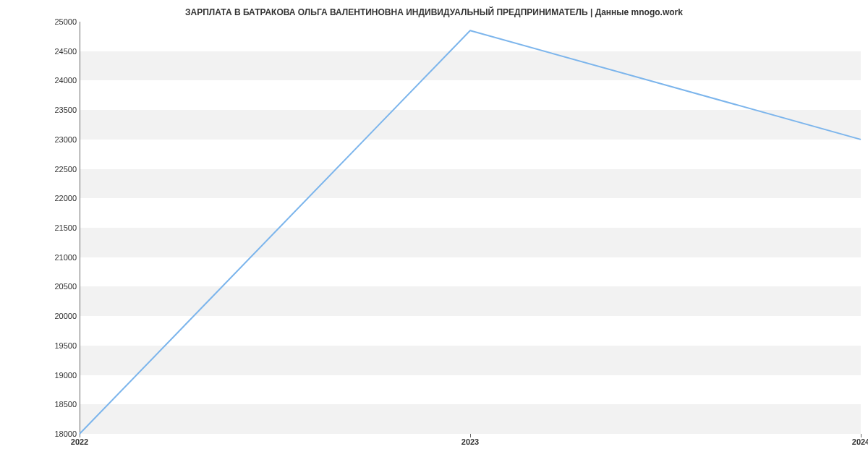 The image size is (868, 470). I want to click on y-tick-label: 19000, so click(59, 375).